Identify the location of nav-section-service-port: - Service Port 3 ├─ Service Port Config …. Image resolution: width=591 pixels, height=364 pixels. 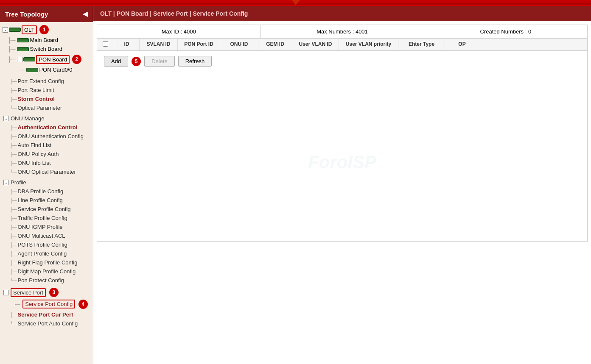
(47, 307).